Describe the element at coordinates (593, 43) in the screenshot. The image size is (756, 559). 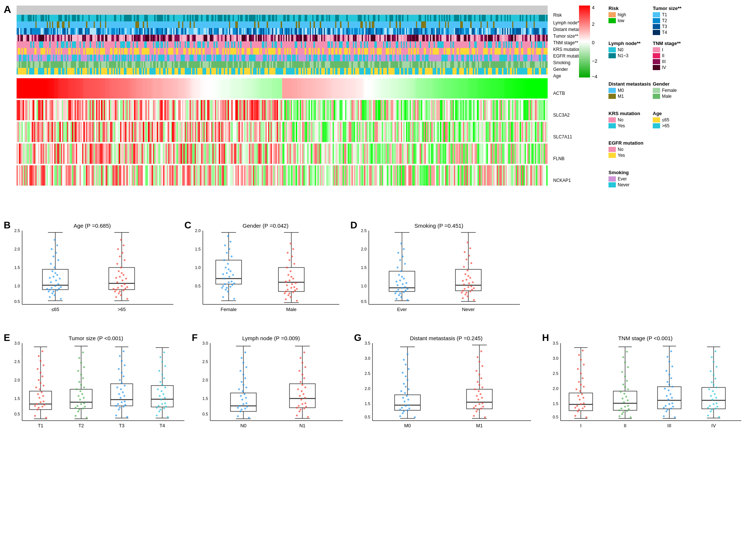
I see `tick-0: 0` at that location.